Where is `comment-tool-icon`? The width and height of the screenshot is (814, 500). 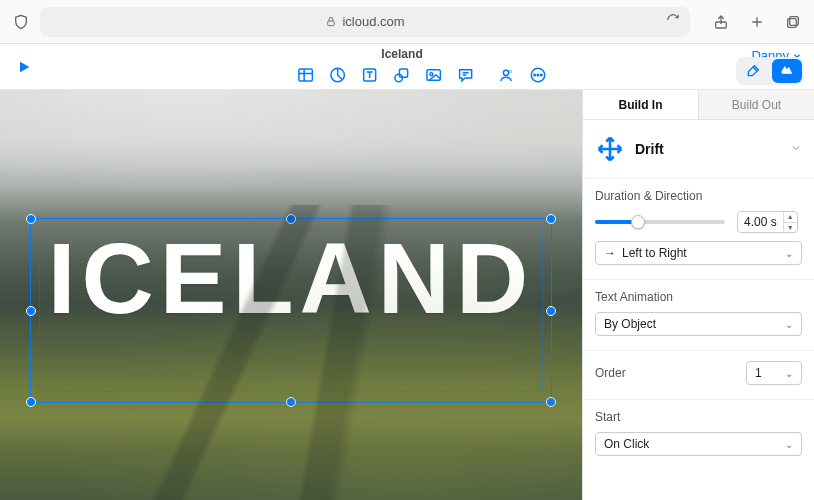
comment-tool-icon is located at coordinates (466, 75).